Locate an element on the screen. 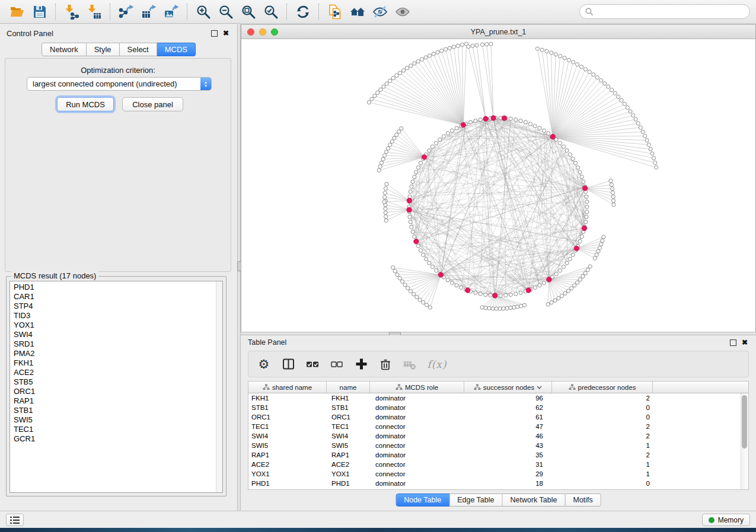 This screenshot has height=532, width=756. table-row: PHD1PHD1dominator180 is located at coordinates (498, 483).